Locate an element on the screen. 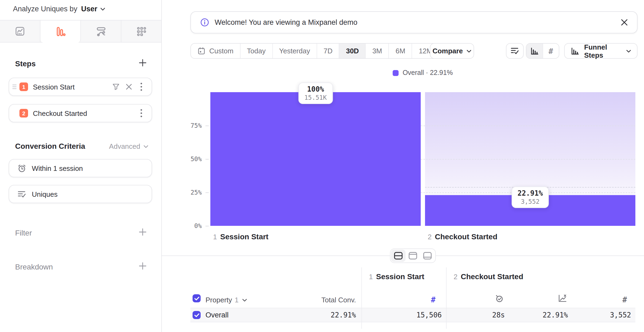 This screenshot has height=332, width=644. step-card-1: 1 Session Start is located at coordinates (80, 87).